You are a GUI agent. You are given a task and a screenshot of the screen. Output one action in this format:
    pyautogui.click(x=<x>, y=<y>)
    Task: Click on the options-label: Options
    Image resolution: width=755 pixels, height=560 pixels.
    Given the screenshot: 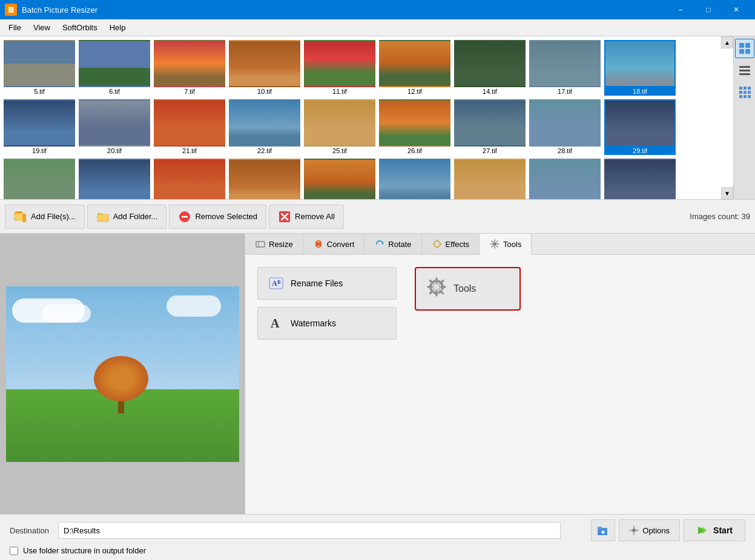 What is the action you would take?
    pyautogui.click(x=656, y=530)
    